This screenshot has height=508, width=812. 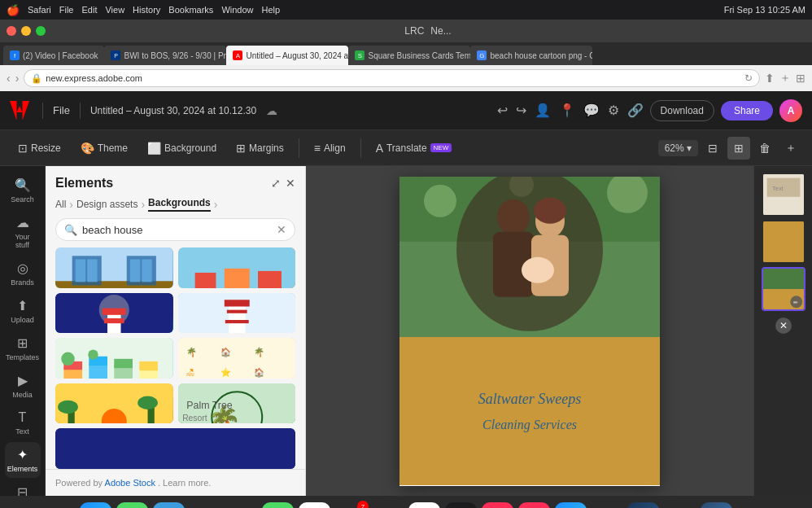 What do you see at coordinates (23, 311) in the screenshot?
I see `sidebar-item-upload: ⬆ Upload` at bounding box center [23, 311].